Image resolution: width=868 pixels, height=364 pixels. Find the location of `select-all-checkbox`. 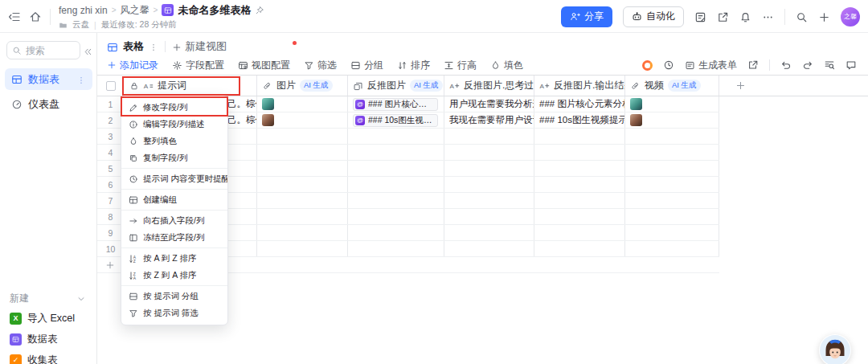

select-all-checkbox is located at coordinates (111, 86).